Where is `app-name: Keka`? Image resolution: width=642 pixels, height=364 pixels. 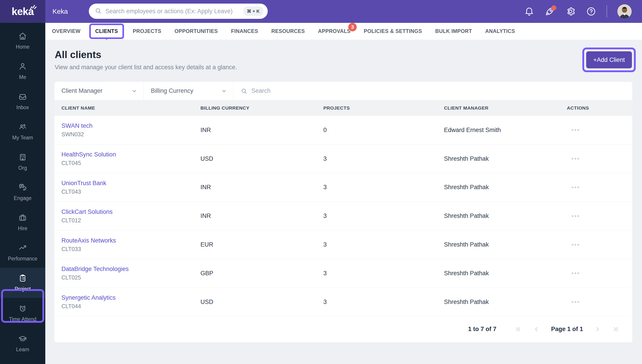 app-name: Keka is located at coordinates (60, 12).